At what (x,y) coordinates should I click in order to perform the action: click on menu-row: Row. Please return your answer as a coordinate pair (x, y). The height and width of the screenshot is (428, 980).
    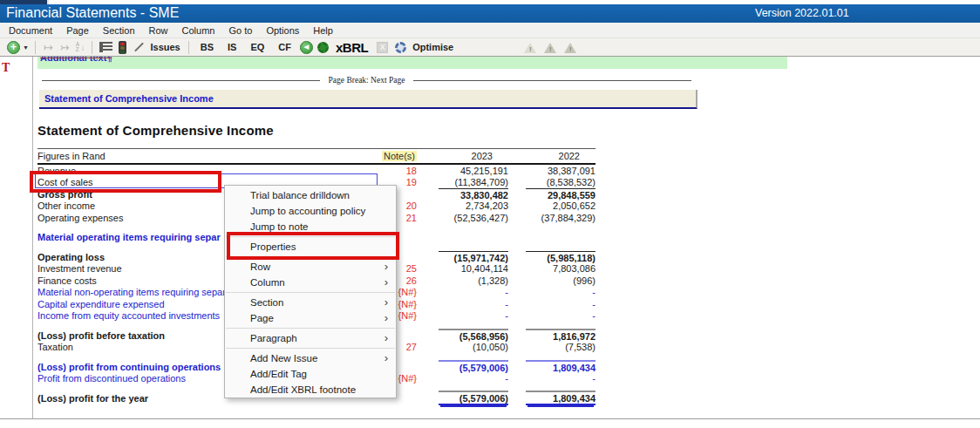
    Looking at the image, I should click on (159, 31).